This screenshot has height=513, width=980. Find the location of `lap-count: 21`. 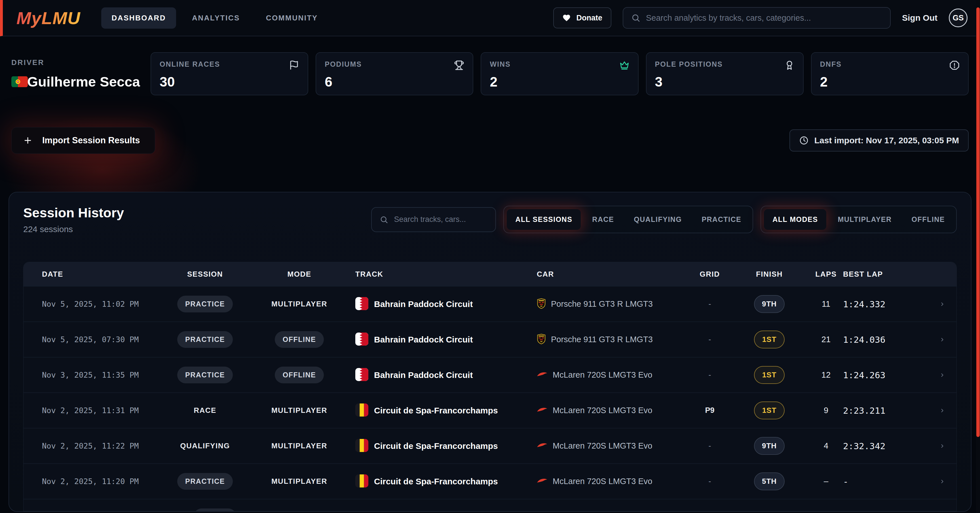

lap-count: 21 is located at coordinates (826, 339).